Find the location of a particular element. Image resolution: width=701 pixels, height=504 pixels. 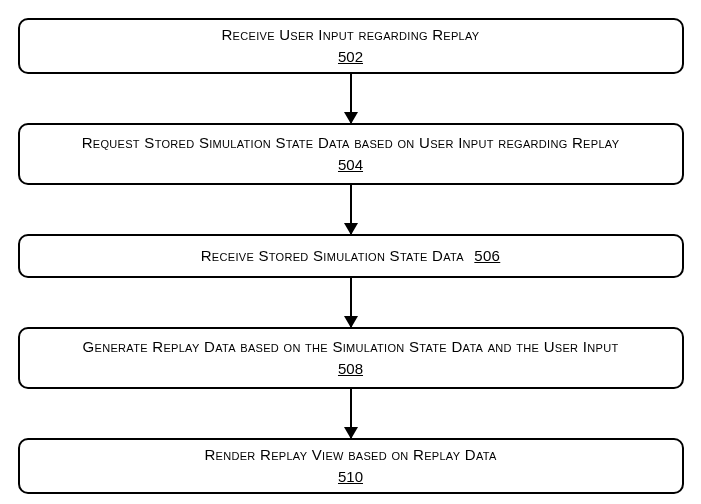

step-title: Render Replay View based on Replay Data is located at coordinates (350, 455).